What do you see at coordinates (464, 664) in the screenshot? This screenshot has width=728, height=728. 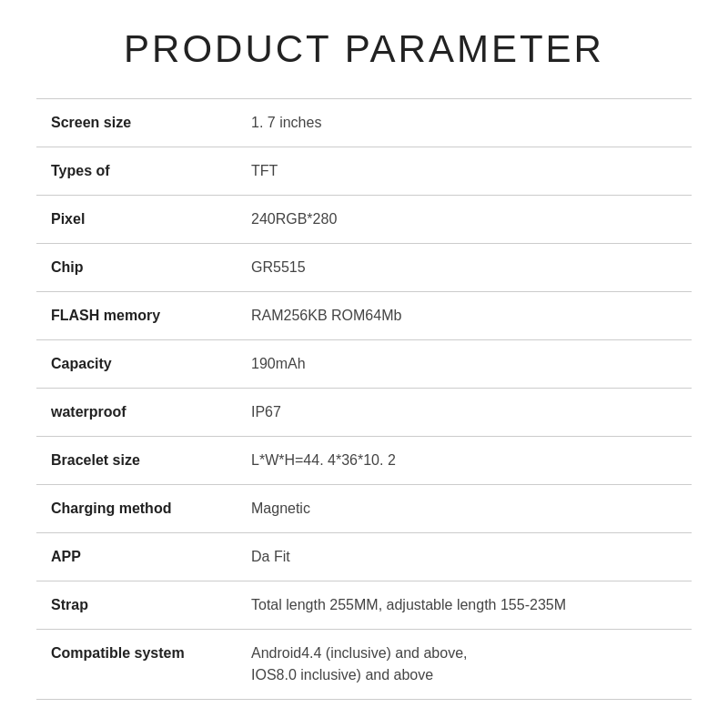 I see `param-value: Android4.4 (inclusive) and above,IOS8.0 …` at bounding box center [464, 664].